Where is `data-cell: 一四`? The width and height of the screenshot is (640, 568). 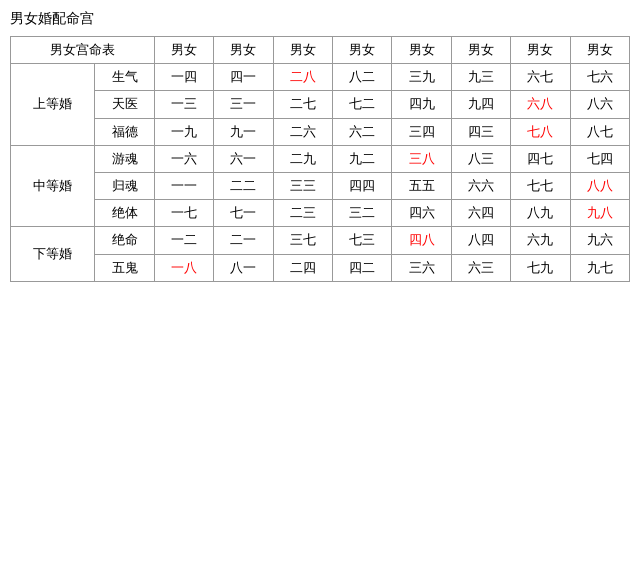
data-cell: 一四 is located at coordinates (184, 78).